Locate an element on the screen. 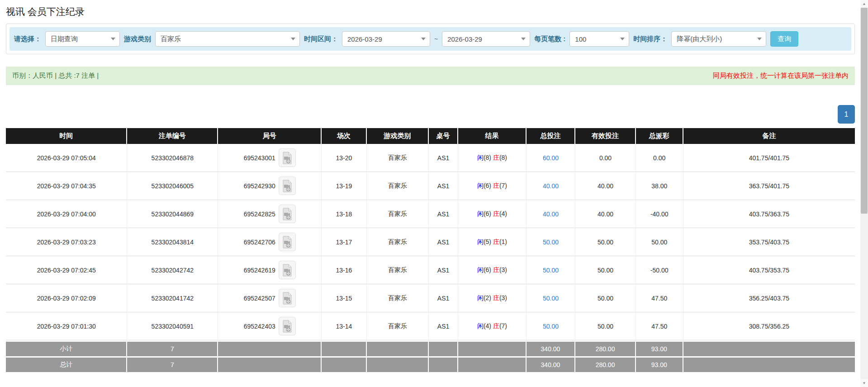 This screenshot has width=868, height=387. date-from-select: 2026-03-29 is located at coordinates (386, 39).